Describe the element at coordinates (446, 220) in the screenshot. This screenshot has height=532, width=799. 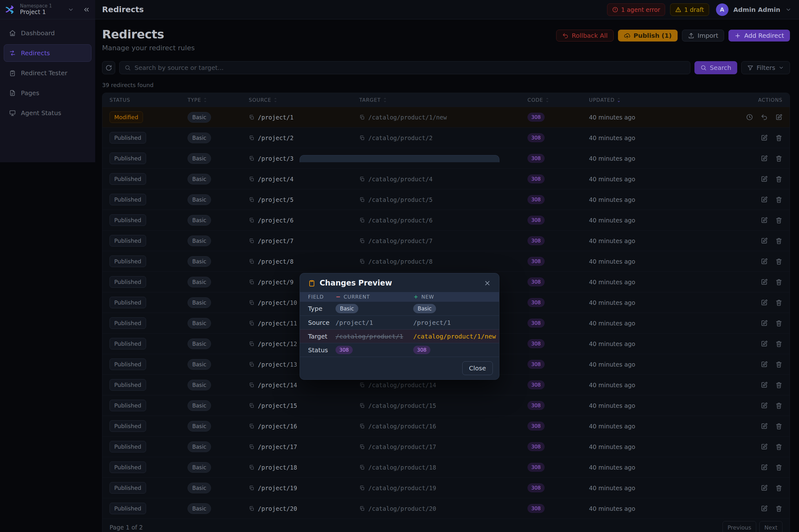
I see `table-row: Published Basic /project/6 /catalog/prod…` at that location.